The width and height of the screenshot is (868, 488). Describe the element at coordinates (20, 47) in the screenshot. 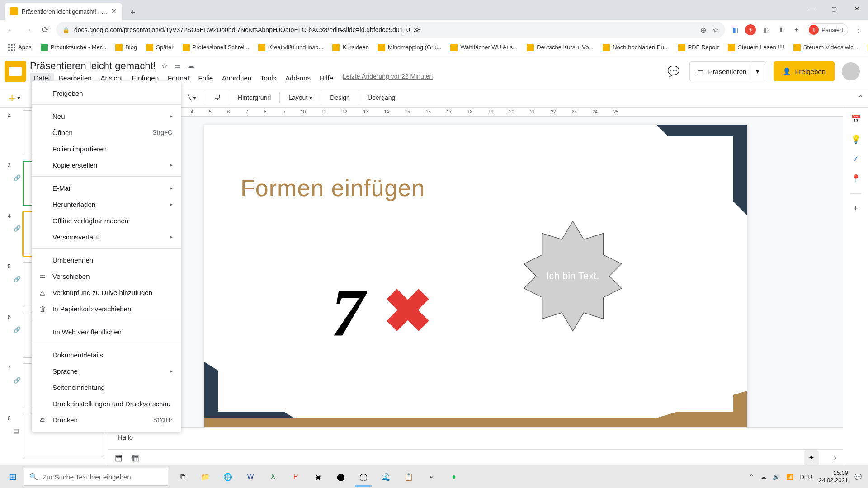

I see `apps-bookmark: Apps` at that location.